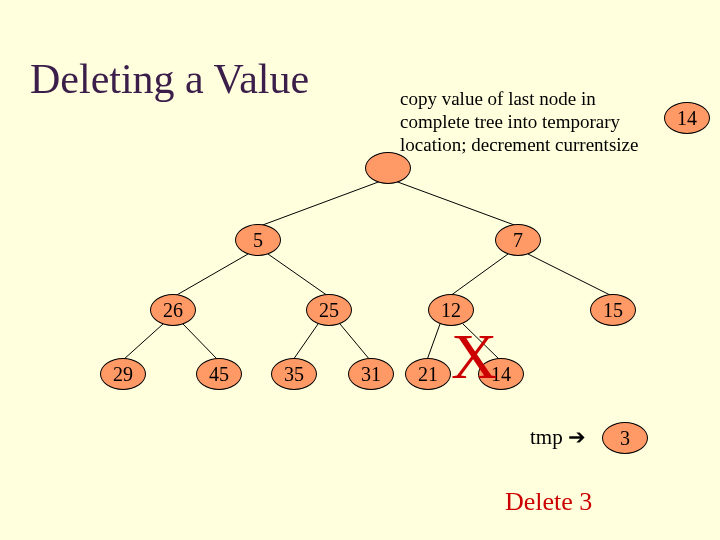 This screenshot has width=720, height=540. Describe the element at coordinates (577, 436) in the screenshot. I see `arrow-icon: ➔` at that location.